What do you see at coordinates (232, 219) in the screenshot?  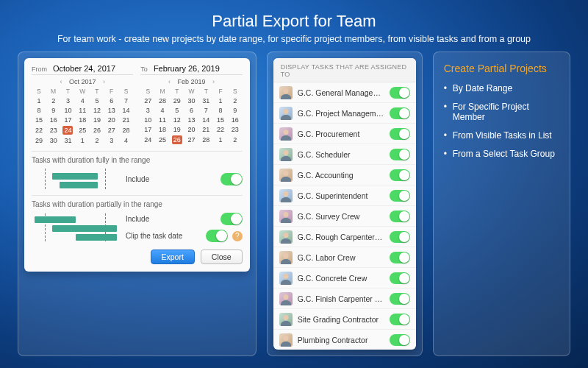 I see `include-partial-toggle` at bounding box center [232, 219].